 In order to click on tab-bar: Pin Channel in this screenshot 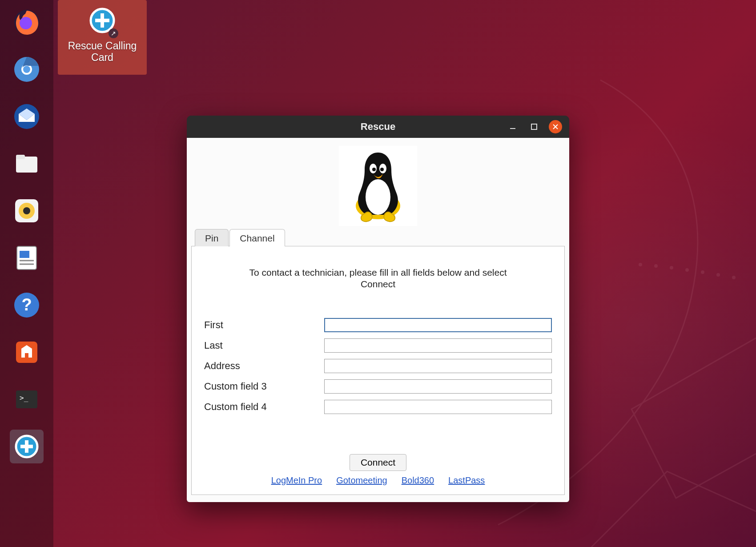, I will do `click(380, 237)`.